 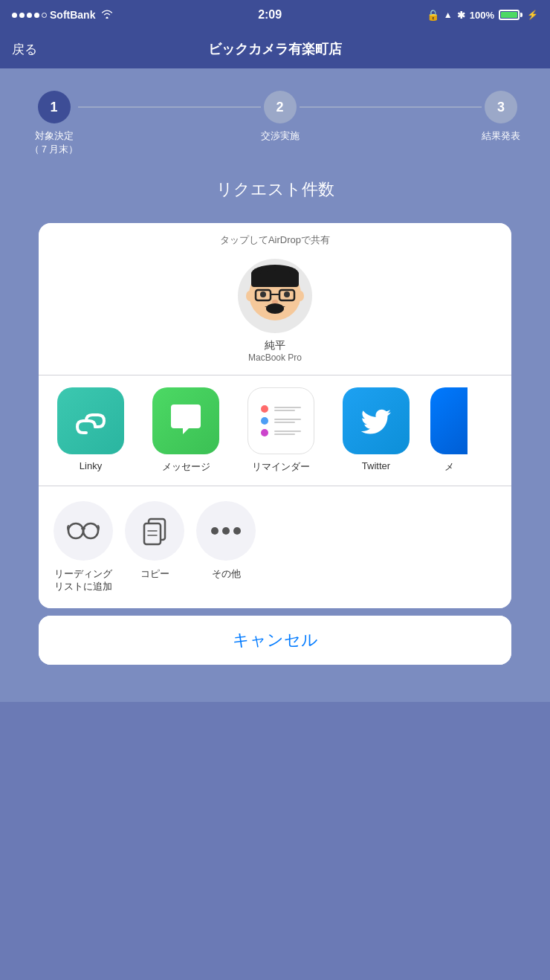 What do you see at coordinates (186, 421) in the screenshot?
I see `messages-icon` at bounding box center [186, 421].